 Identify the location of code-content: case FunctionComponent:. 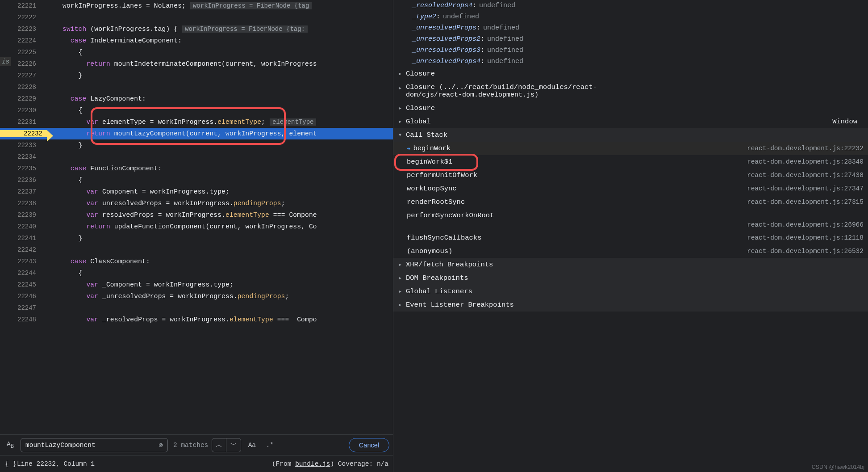
(113, 169).